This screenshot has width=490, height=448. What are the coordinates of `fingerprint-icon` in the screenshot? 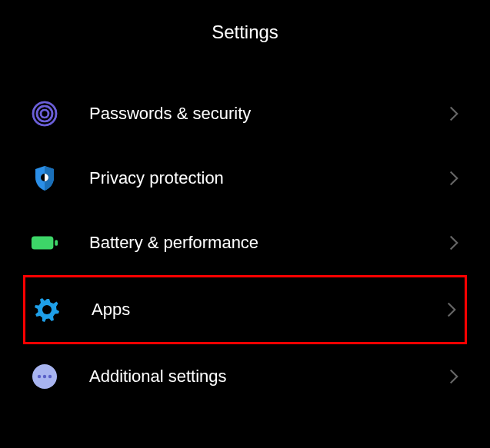 It's located at (45, 114).